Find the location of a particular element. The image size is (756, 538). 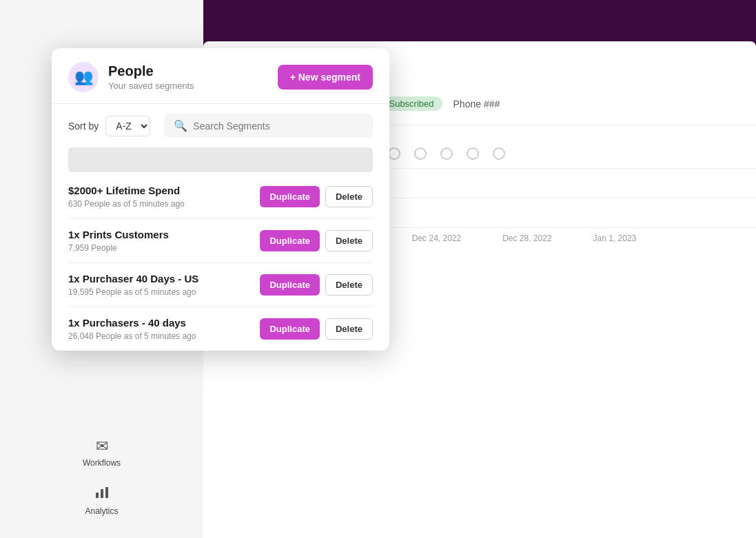

sidebar-item-workflows: ✉ Workflows is located at coordinates (102, 453).